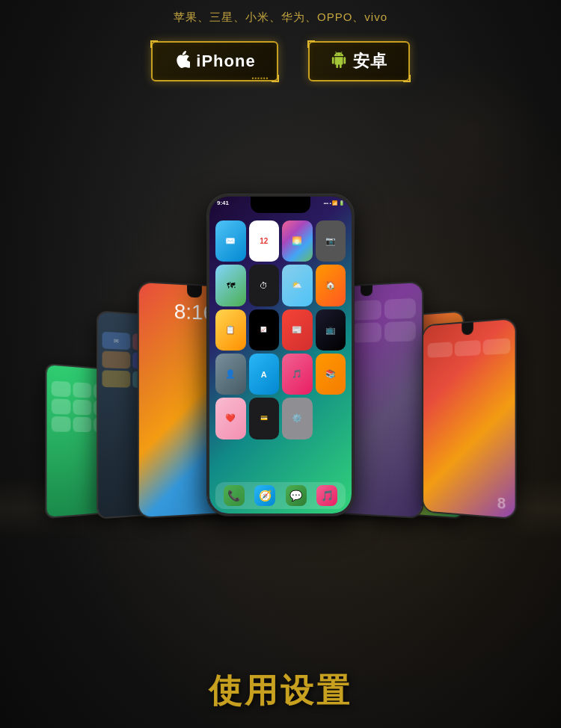 This screenshot has width=561, height=728. What do you see at coordinates (280, 205) in the screenshot?
I see `iphonex-notch` at bounding box center [280, 205].